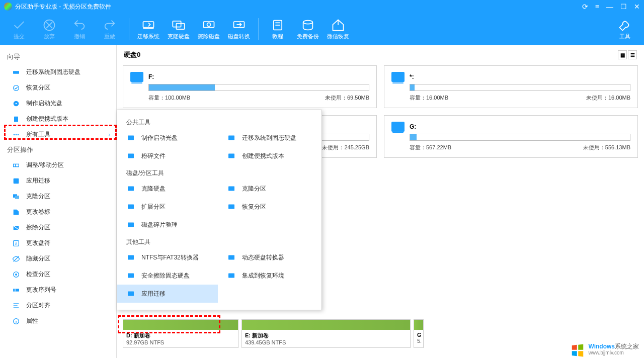  I want to click on sidebar-item: 属性, so click(58, 321).